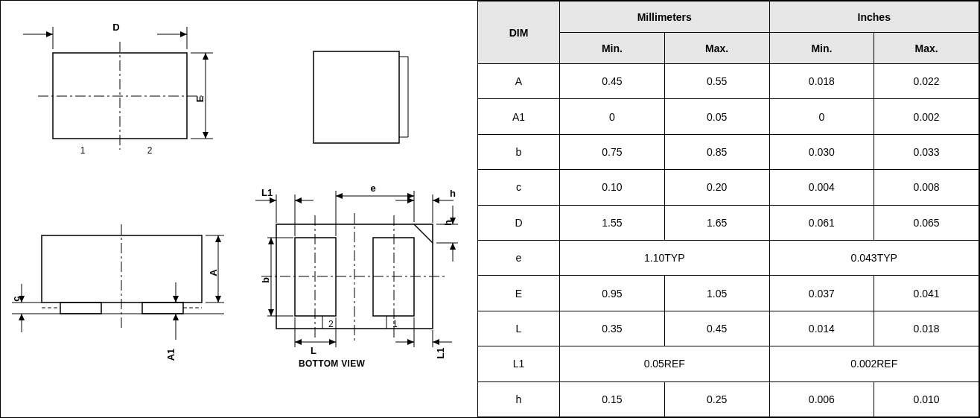 The height and width of the screenshot is (418, 980). What do you see at coordinates (716, 48) in the screenshot?
I see `th-mm-max: Max.` at bounding box center [716, 48].